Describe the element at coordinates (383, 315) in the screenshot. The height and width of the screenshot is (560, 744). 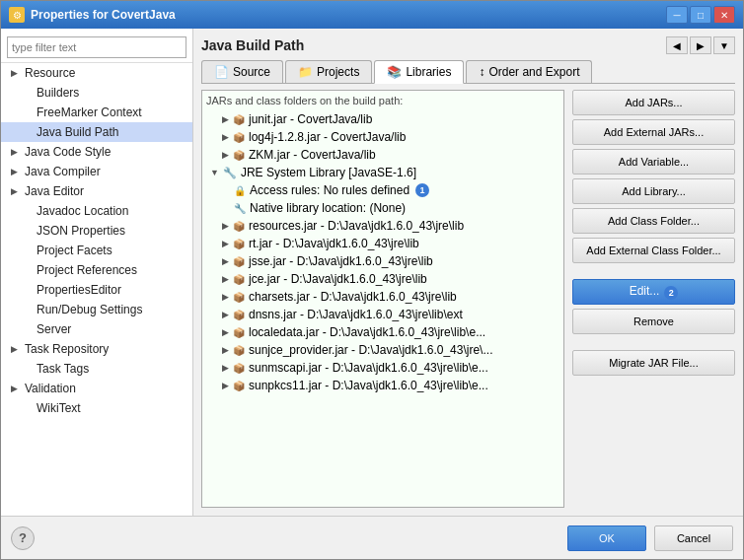
I see `list-item: ▶ 📦 dnsns.jar - D:\Java\jdk1.6.0_43\jre\…` at that location.